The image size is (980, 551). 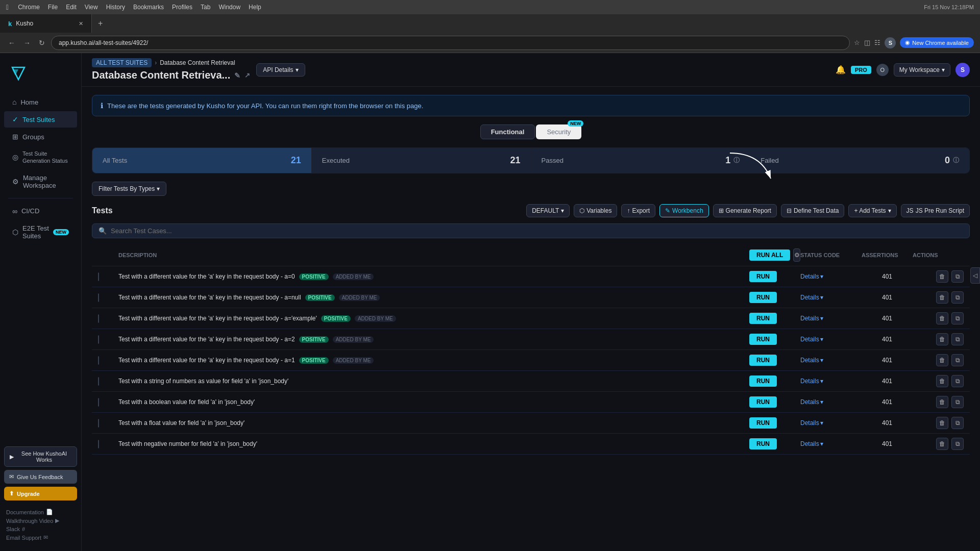 I want to click on default-dropdown: DEFAULT ▾, so click(x=548, y=211).